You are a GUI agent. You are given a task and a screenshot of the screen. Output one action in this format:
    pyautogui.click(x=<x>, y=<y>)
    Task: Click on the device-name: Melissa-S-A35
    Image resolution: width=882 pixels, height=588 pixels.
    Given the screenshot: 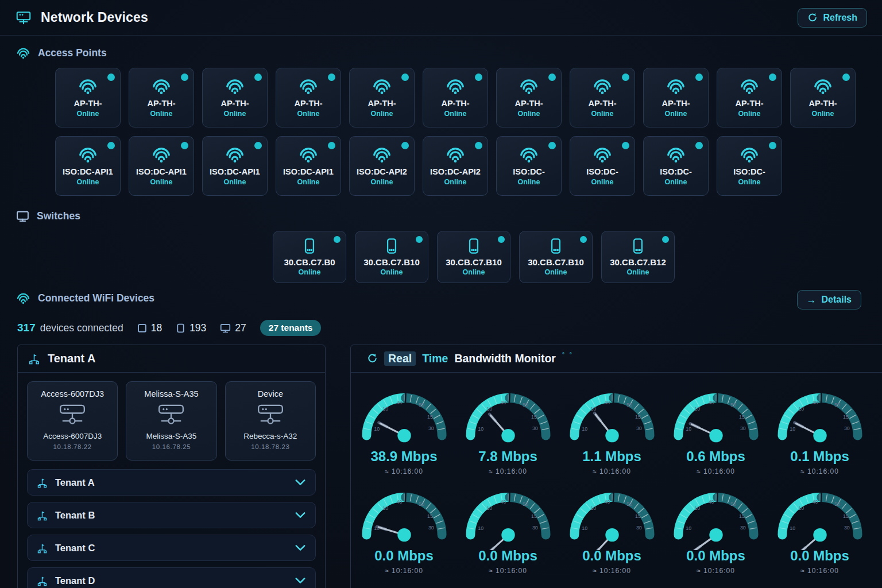 What is the action you would take?
    pyautogui.click(x=172, y=436)
    